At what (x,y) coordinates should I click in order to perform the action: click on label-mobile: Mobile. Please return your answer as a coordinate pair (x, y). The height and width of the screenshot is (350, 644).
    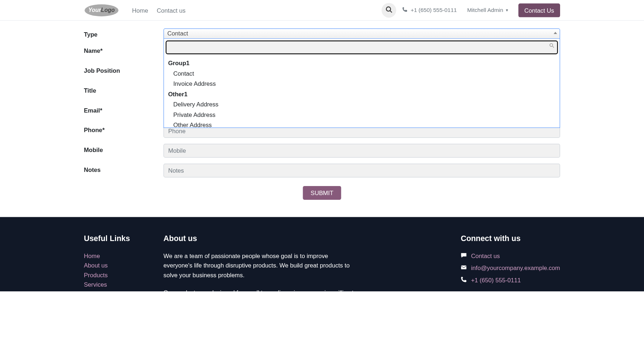
    Looking at the image, I should click on (124, 148).